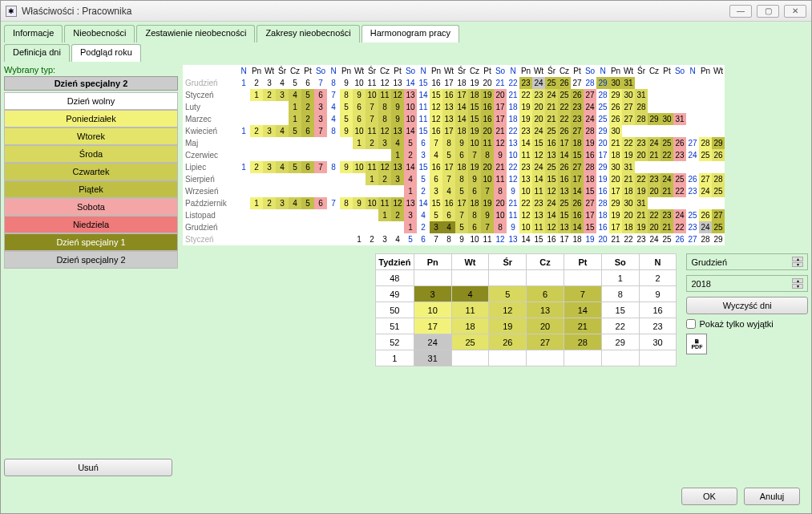  Describe the element at coordinates (91, 101) in the screenshot. I see `day-type-item: Dzień wolny` at that location.